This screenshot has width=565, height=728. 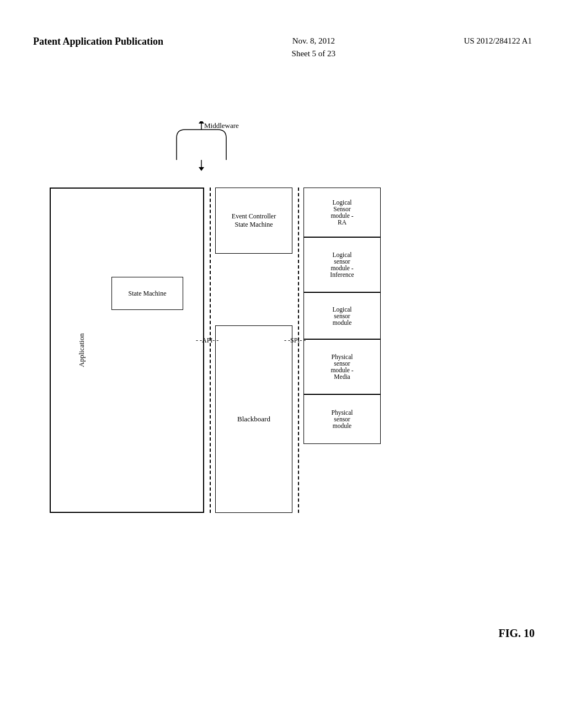 I want to click on blackboard-box: Blackboard, so click(x=254, y=419).